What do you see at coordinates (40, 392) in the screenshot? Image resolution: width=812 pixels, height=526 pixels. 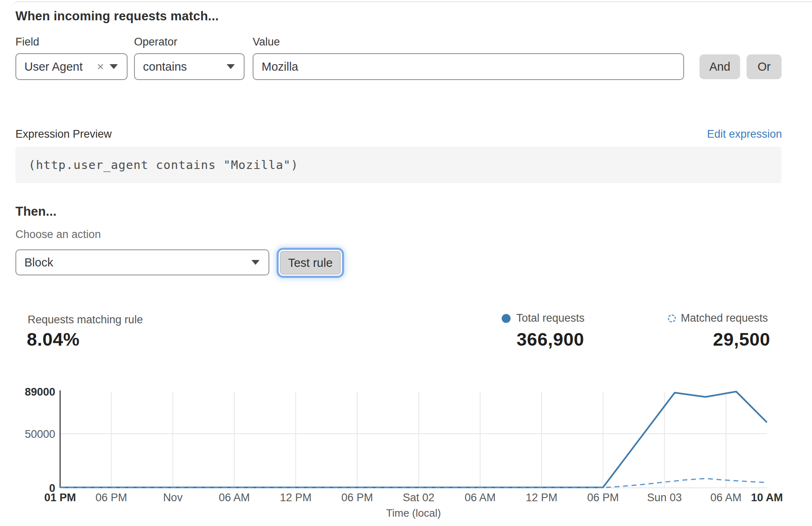 I see `y-tick-label: 89000` at bounding box center [40, 392].